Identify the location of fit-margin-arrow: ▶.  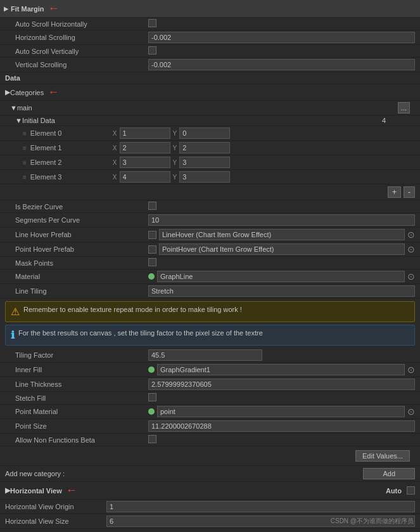
(6, 9).